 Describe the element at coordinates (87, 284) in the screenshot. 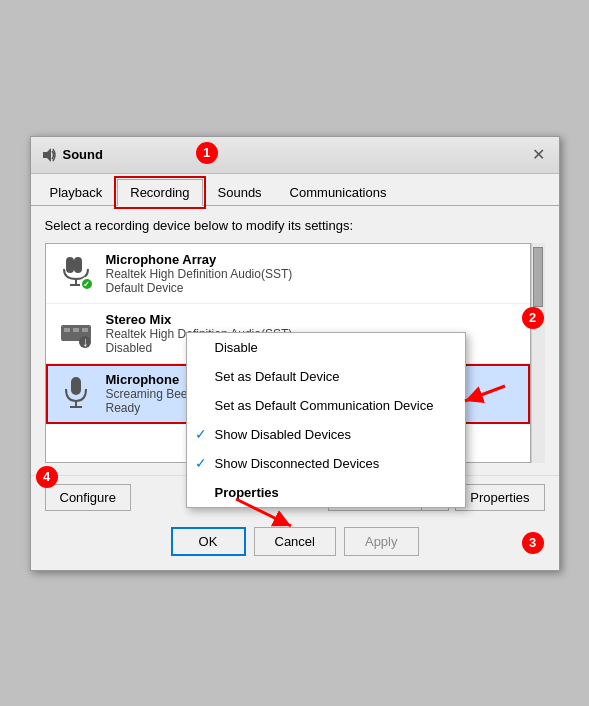

I see `default-status-dot` at that location.